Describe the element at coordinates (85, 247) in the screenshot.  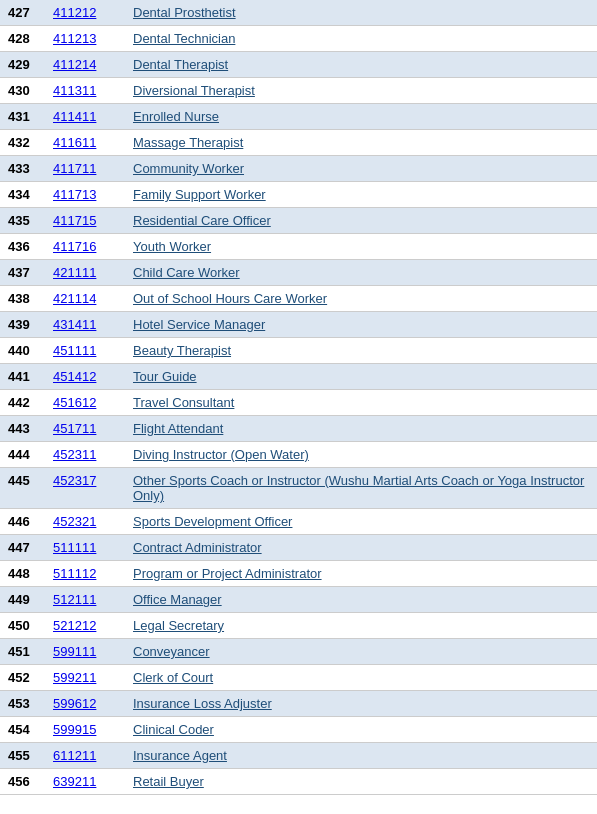
I see `occupation-code: 411716` at that location.